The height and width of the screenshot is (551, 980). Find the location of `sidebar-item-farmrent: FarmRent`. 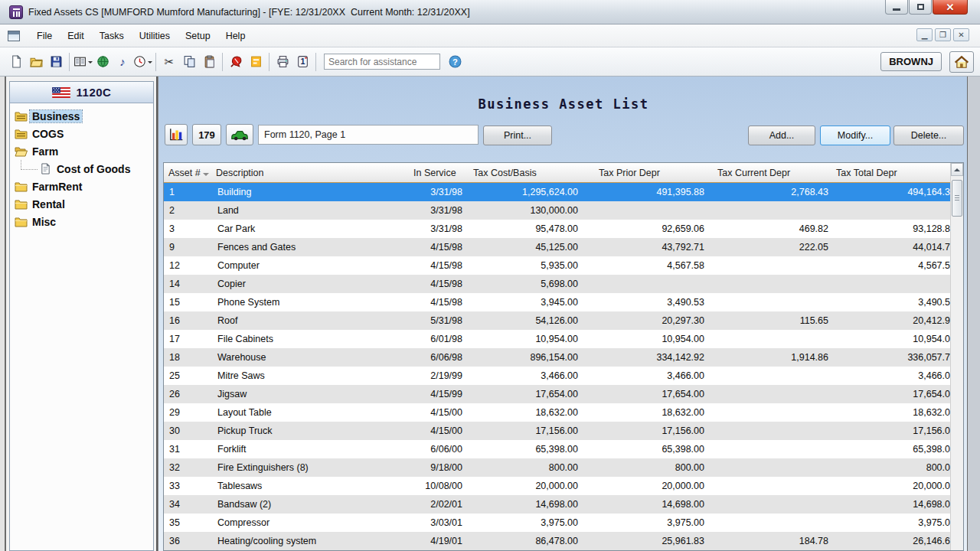

sidebar-item-farmrent: FarmRent is located at coordinates (84, 187).